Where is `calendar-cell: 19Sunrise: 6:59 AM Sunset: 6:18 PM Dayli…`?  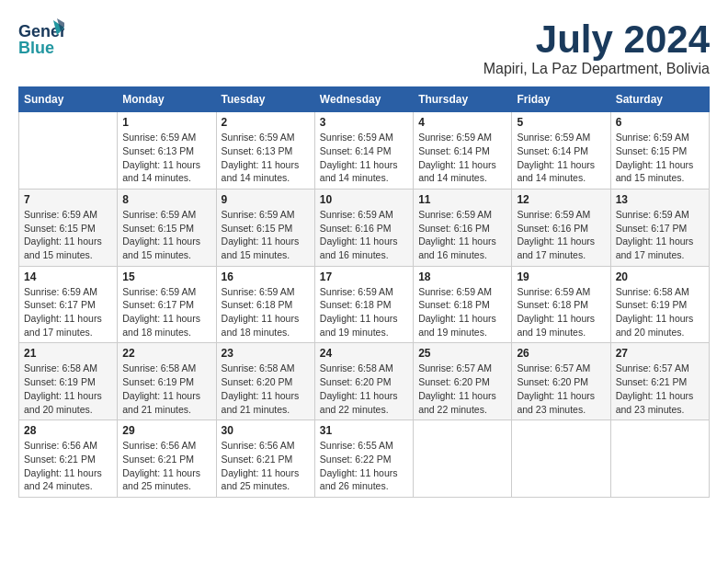 calendar-cell: 19Sunrise: 6:59 AM Sunset: 6:18 PM Dayli… is located at coordinates (561, 304).